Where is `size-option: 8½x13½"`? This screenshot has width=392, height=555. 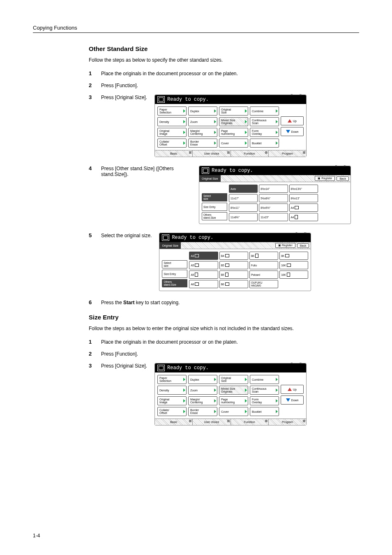
size-option: 8½x13½" is located at coordinates (304, 189).